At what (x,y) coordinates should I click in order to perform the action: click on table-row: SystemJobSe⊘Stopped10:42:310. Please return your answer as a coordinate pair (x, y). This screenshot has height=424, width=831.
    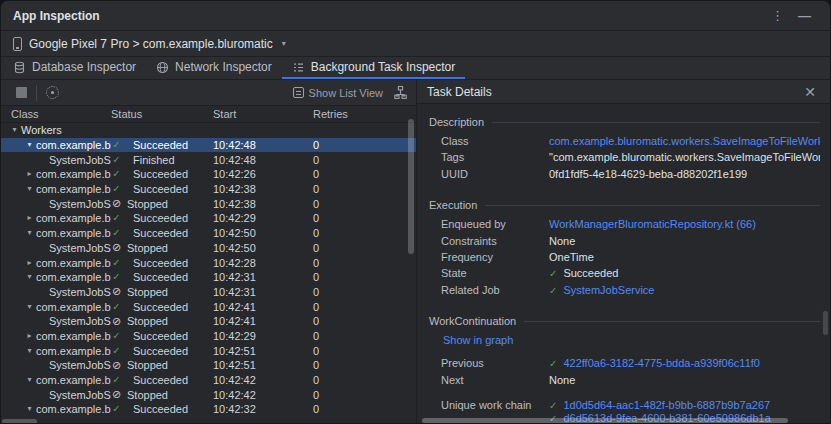
    Looking at the image, I should click on (208, 292).